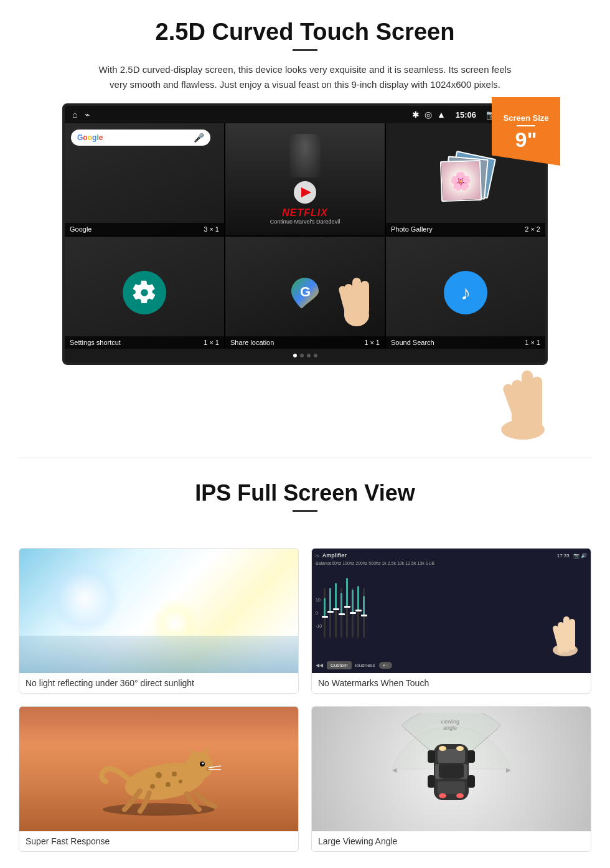  Describe the element at coordinates (451, 555) in the screenshot. I see `amp-header: ⌂ Amplifier 17:33 📷 🔊` at that location.